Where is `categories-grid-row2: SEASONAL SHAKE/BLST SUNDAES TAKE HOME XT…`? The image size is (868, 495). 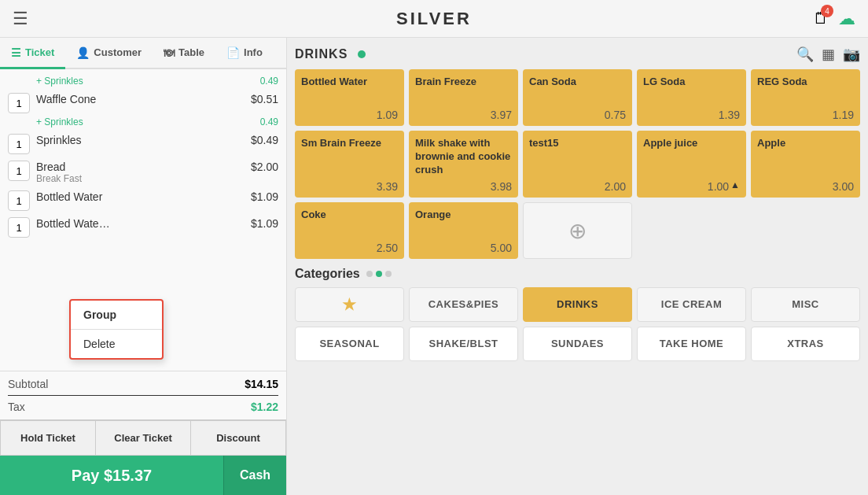 categories-grid-row2: SEASONAL SHAKE/BLST SUNDAES TAKE HOME XT… is located at coordinates (577, 344).